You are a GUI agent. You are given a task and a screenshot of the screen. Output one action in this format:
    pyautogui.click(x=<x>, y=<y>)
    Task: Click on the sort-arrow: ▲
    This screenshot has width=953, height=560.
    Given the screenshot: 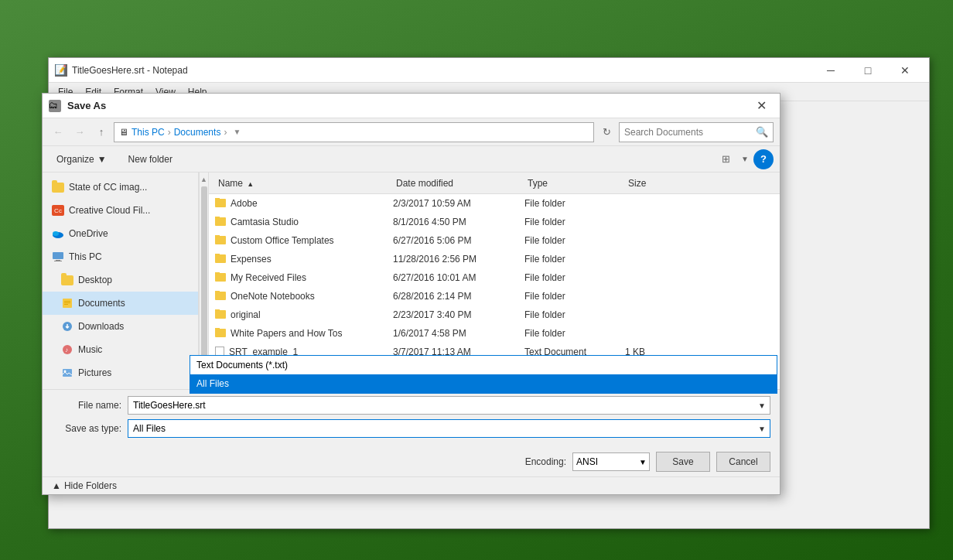 What is the action you would take?
    pyautogui.click(x=251, y=184)
    